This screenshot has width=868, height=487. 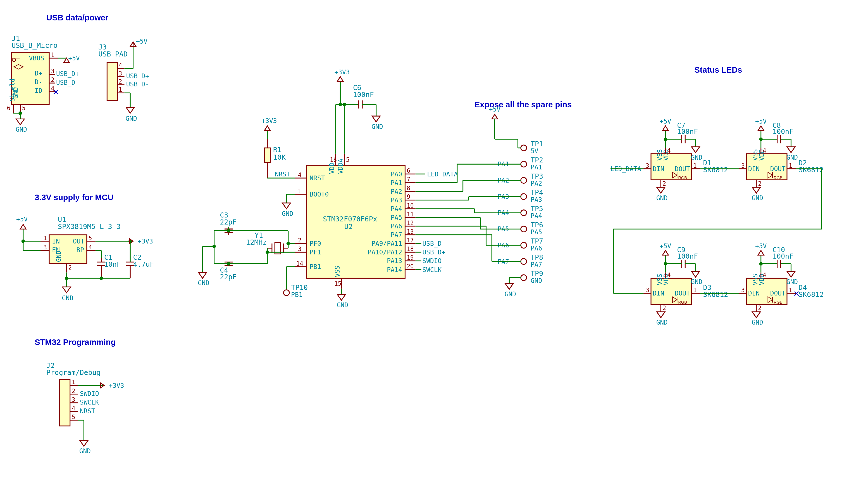 What do you see at coordinates (79, 241) in the screenshot?
I see `svg-text: OUT` at bounding box center [79, 241].